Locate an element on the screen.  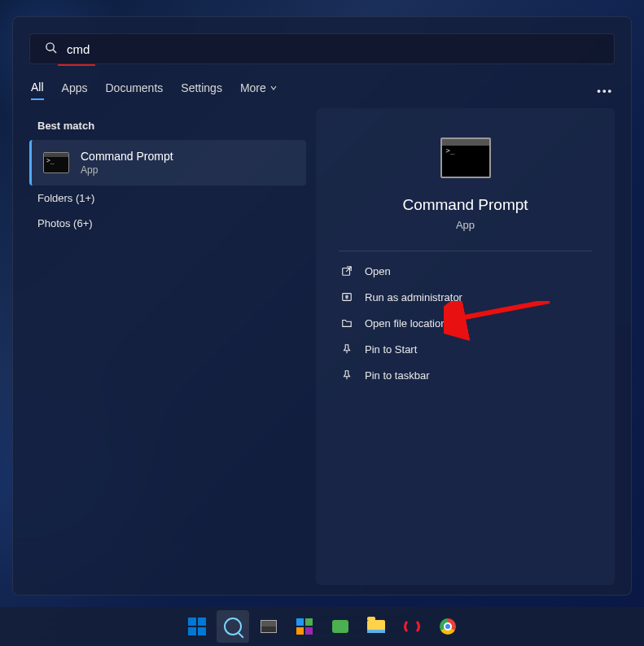
chevron-down-icon is located at coordinates (274, 88).